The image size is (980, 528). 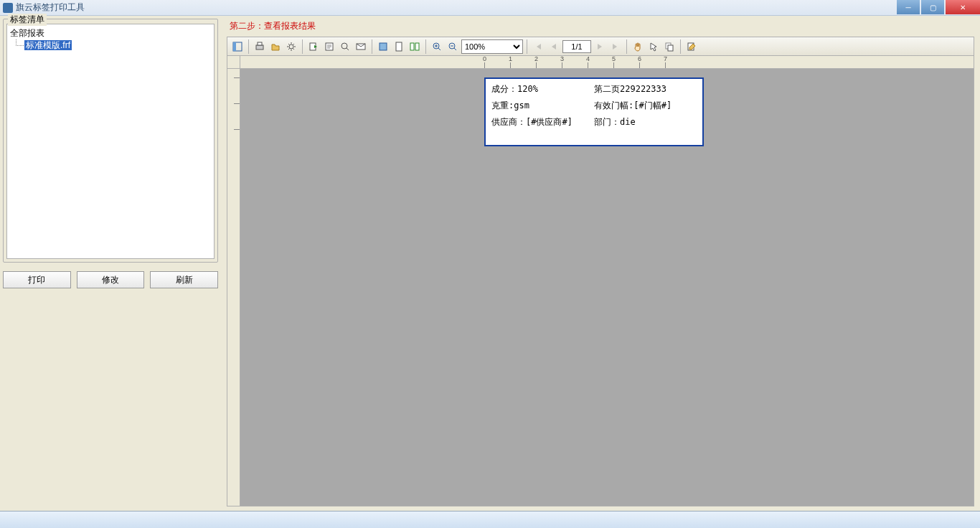 What do you see at coordinates (908, 7) in the screenshot?
I see `minimize-button: ─` at bounding box center [908, 7].